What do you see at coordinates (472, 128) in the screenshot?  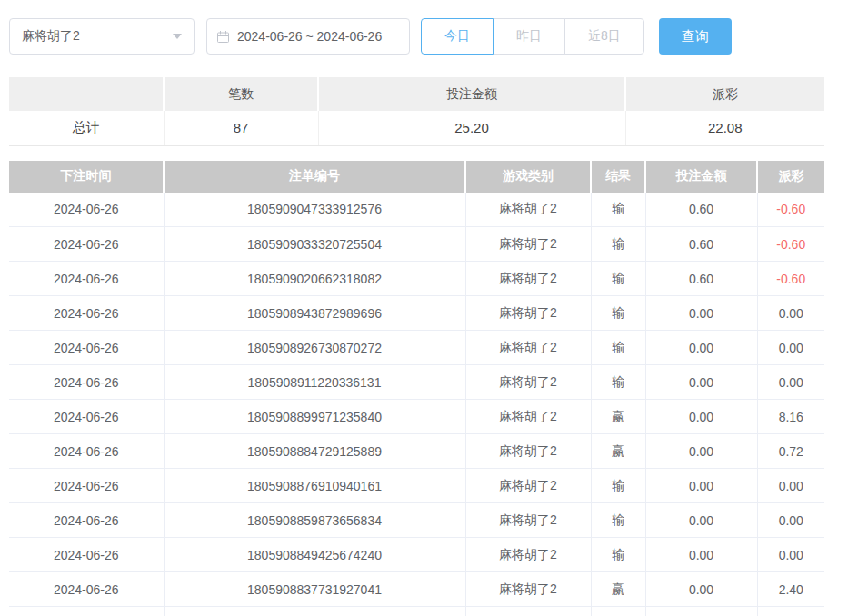 I see `summary-total-bet-amount: 25.20` at bounding box center [472, 128].